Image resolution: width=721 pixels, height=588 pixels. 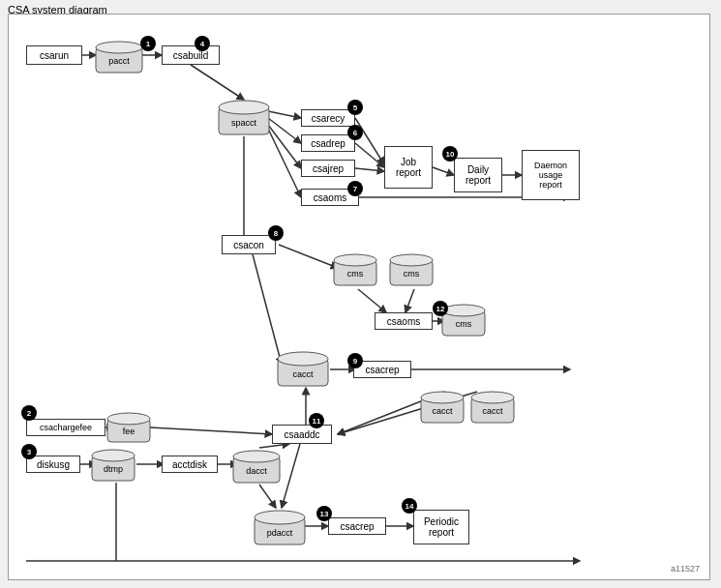 I want to click on num-10: 10, so click(x=450, y=154).